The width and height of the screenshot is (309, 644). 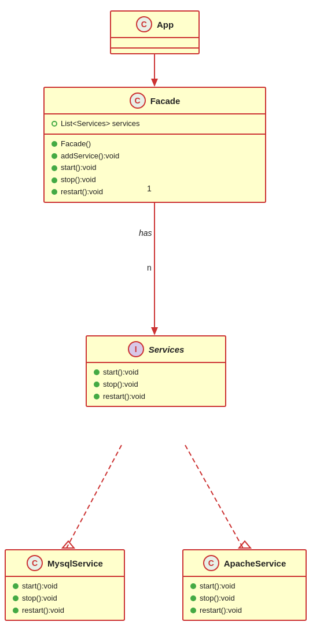 What do you see at coordinates (144, 24) in the screenshot?
I see `app-stereotype-circle: C` at bounding box center [144, 24].